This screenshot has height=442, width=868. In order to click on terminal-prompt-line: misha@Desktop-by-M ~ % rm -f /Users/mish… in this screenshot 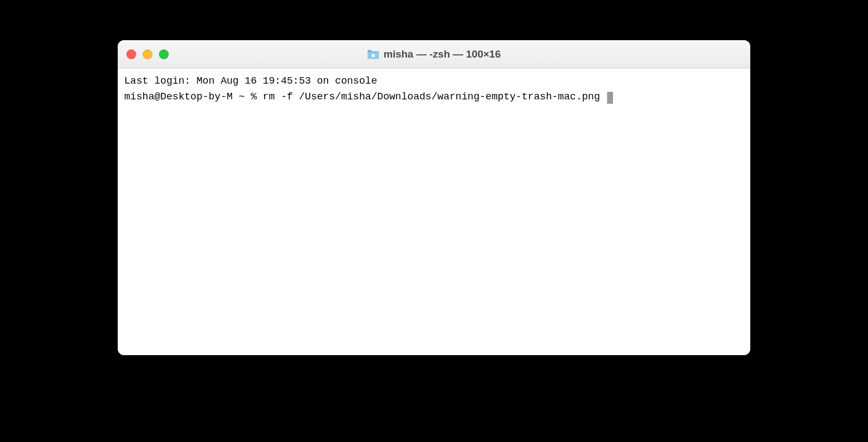, I will do `click(434, 98)`.